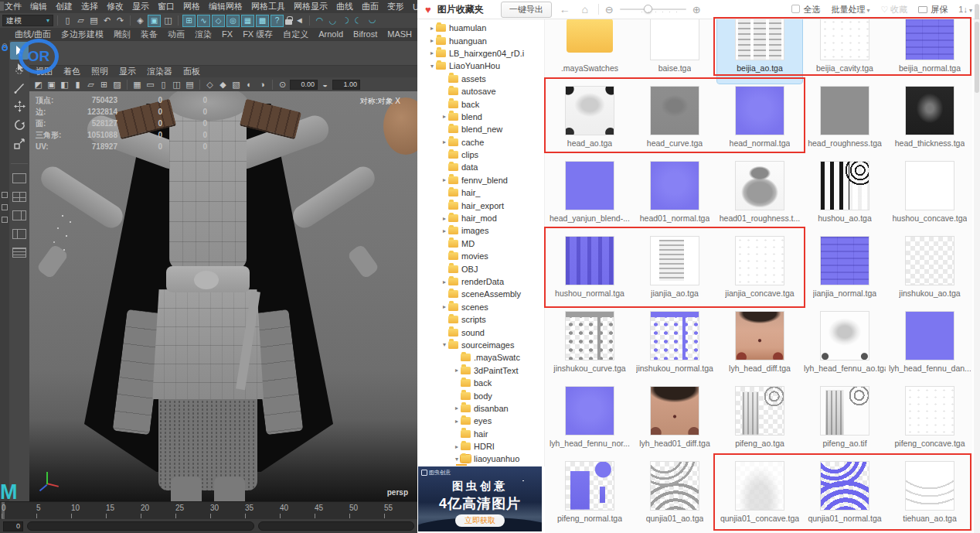  I want to click on grid-item-lyh_head_fennu_nor...: lyh_head_fennu_nor..., so click(590, 421).